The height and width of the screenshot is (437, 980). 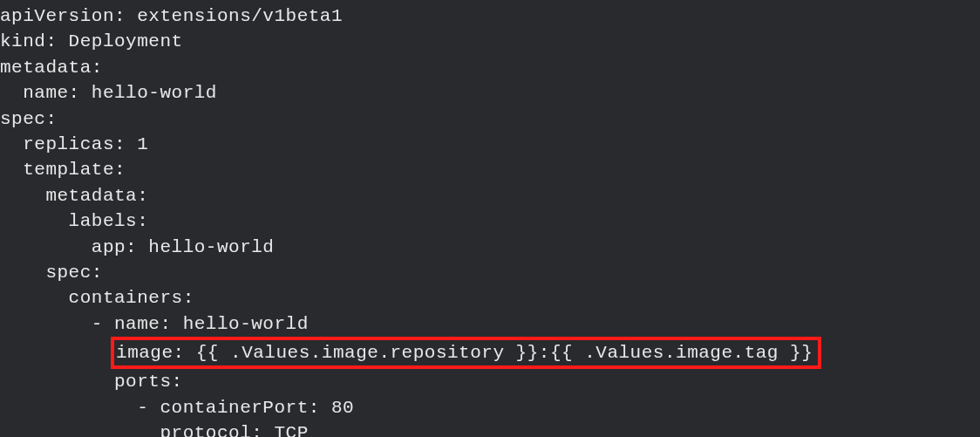 What do you see at coordinates (490, 408) in the screenshot?
I see `yaml-line-container-port: - containerPort: 80` at bounding box center [490, 408].